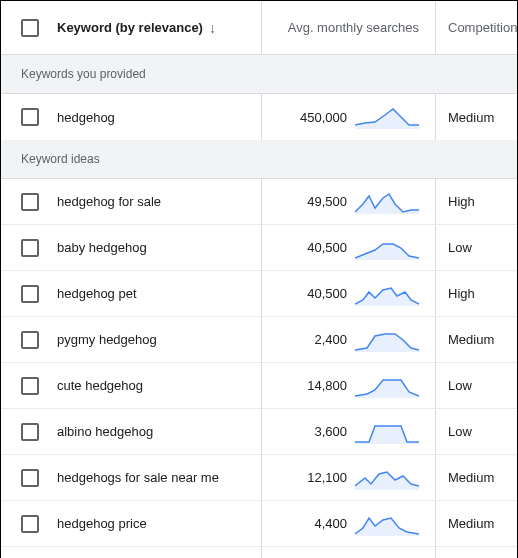  What do you see at coordinates (330, 524) in the screenshot?
I see `searches-value: 4,400` at bounding box center [330, 524].